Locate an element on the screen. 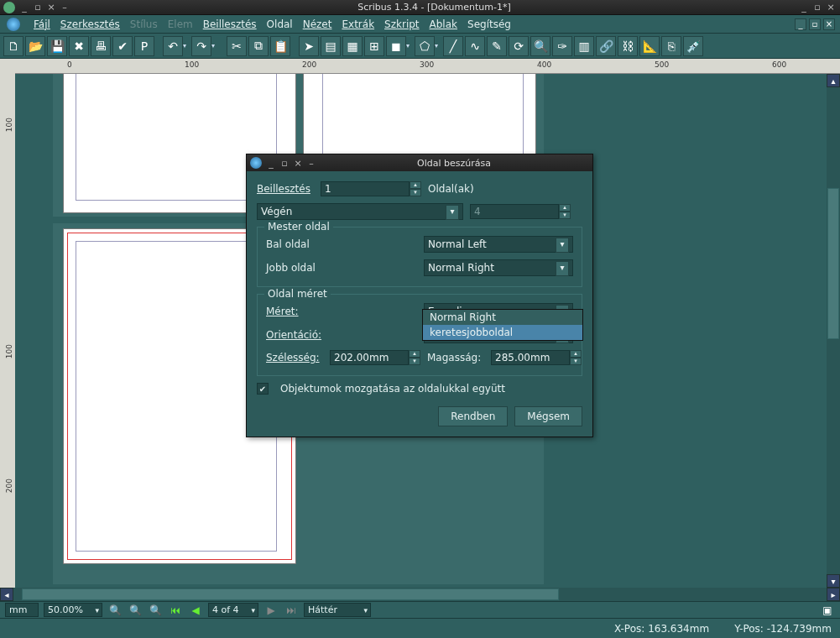 The width and height of the screenshot is (840, 638). spin-up-icon: ▴ is located at coordinates (415, 185).